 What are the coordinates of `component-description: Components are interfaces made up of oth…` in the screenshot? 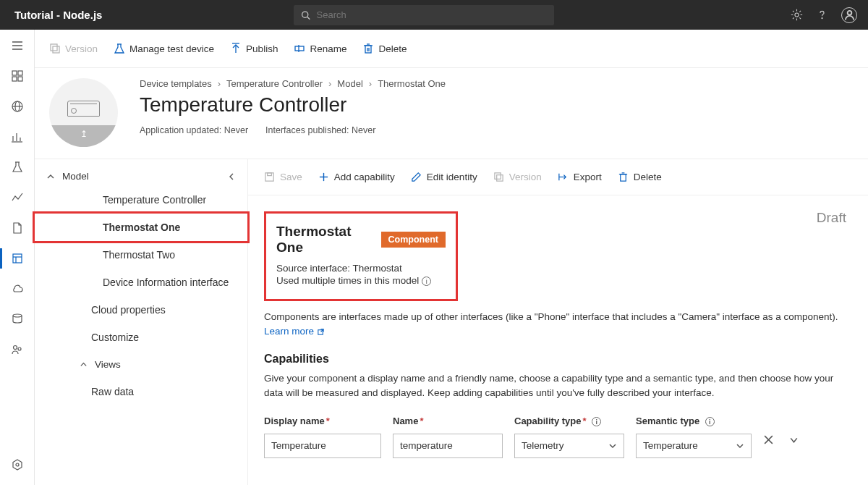 It's located at (556, 324).